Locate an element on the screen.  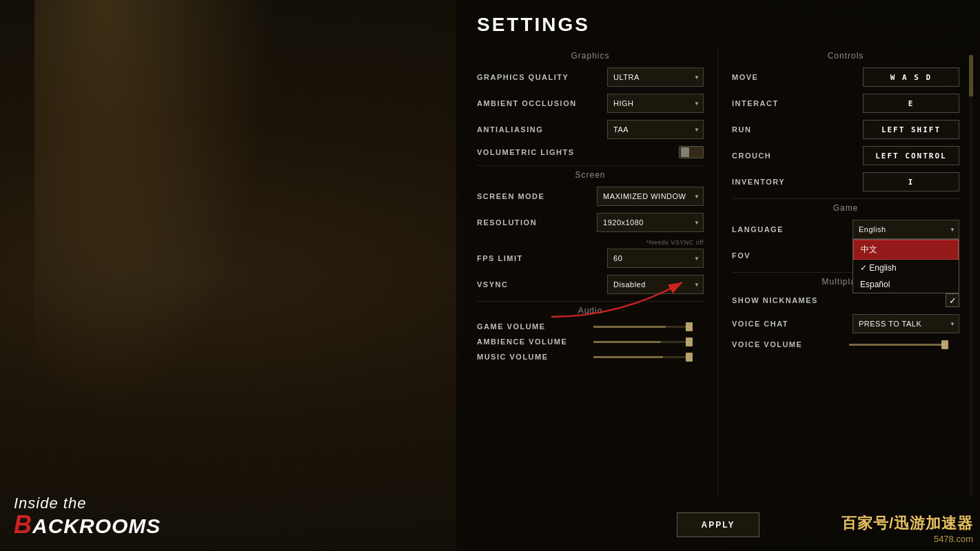
logo-rest: ACKROOMS is located at coordinates (96, 526).